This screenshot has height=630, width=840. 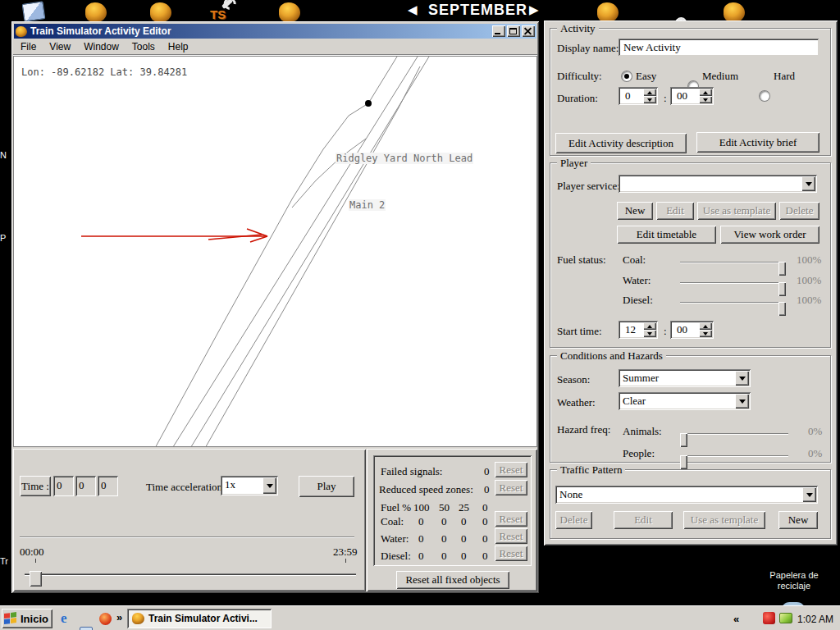 What do you see at coordinates (102, 47) in the screenshot?
I see `menu-window: Window` at bounding box center [102, 47].